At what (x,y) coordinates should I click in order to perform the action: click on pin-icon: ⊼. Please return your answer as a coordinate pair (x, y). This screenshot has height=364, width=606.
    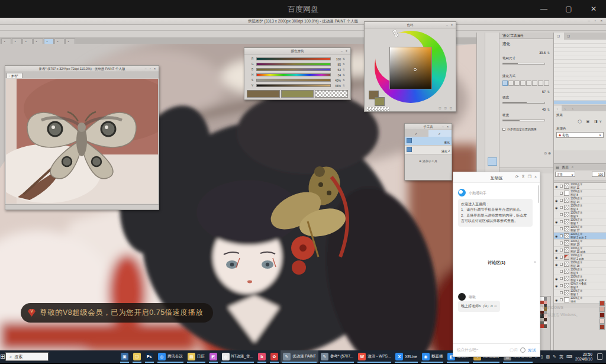
    Looking at the image, I should click on (523, 177).